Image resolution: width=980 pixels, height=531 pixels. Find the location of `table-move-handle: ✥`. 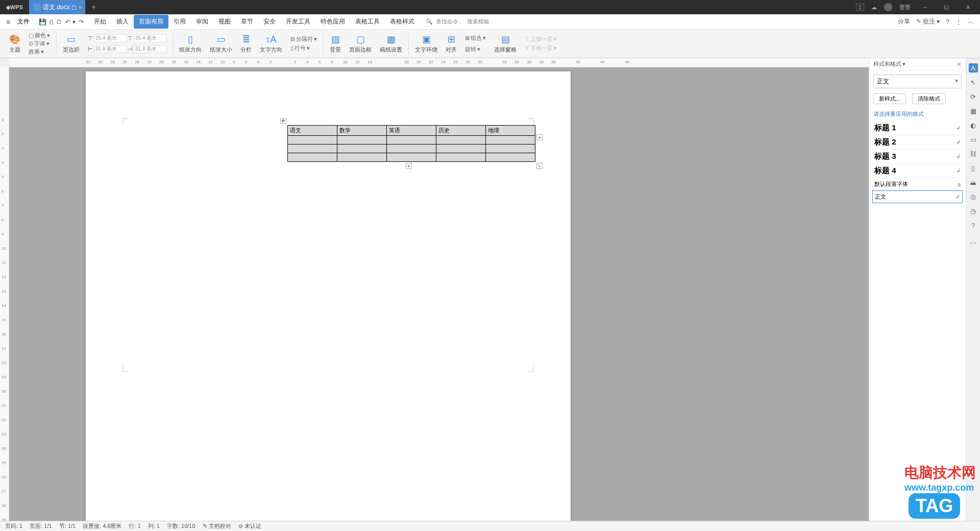

table-move-handle: ✥ is located at coordinates (283, 121).